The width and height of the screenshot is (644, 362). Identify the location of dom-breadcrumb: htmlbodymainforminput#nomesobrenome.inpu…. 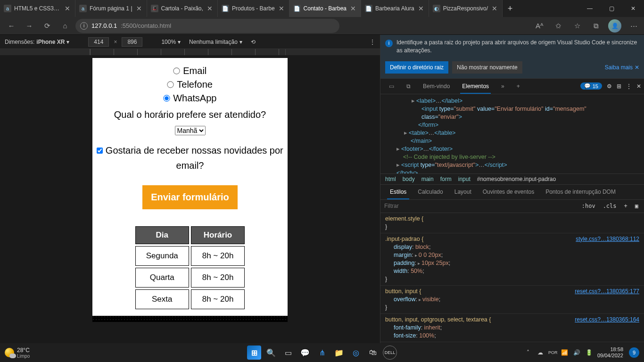
(512, 179).